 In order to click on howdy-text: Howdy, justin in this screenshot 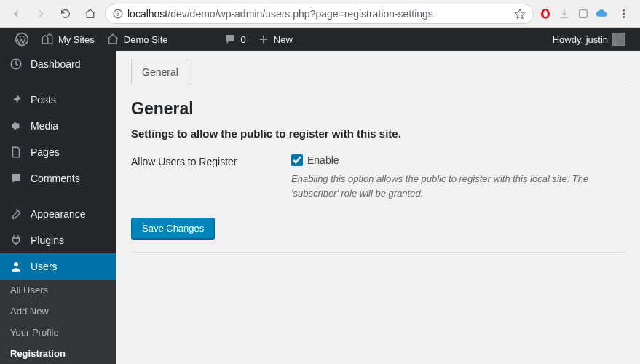, I will do `click(580, 39)`.